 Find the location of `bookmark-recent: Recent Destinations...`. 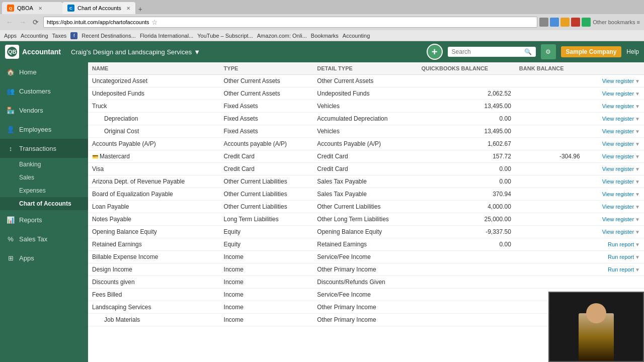

bookmark-recent: Recent Destinations... is located at coordinates (109, 36).